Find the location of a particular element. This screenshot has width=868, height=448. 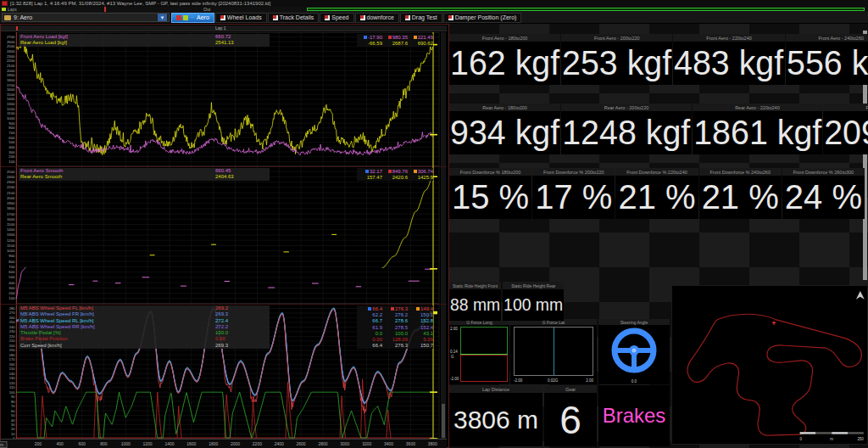

svg-text: 2300 is located at coordinates (11, 182).